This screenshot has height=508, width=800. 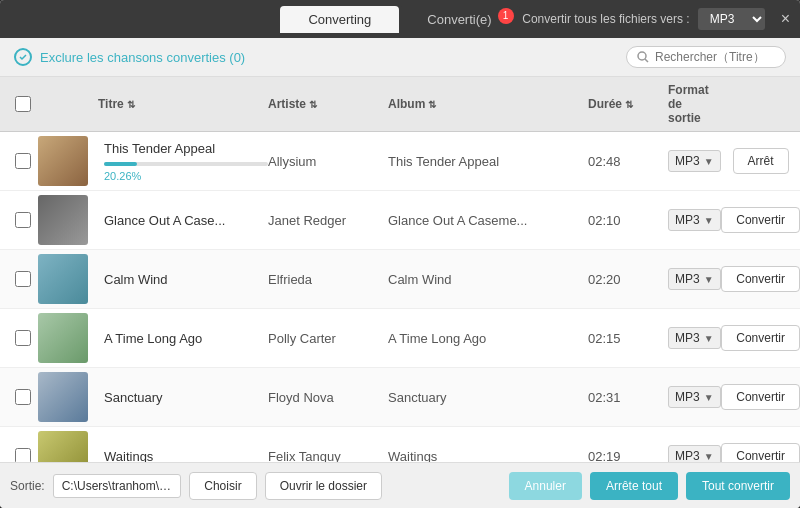 I want to click on title-cell: A Time Long Ago, so click(x=183, y=338).